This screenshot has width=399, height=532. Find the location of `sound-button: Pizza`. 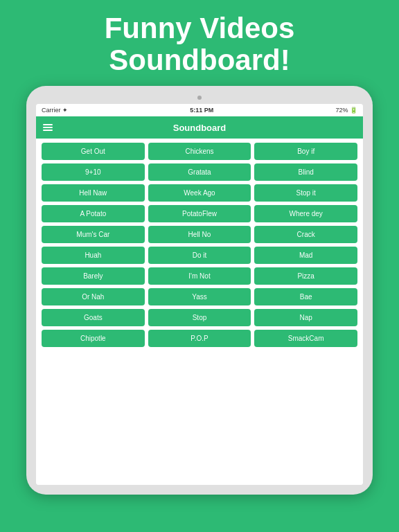

sound-button: Pizza is located at coordinates (306, 276).